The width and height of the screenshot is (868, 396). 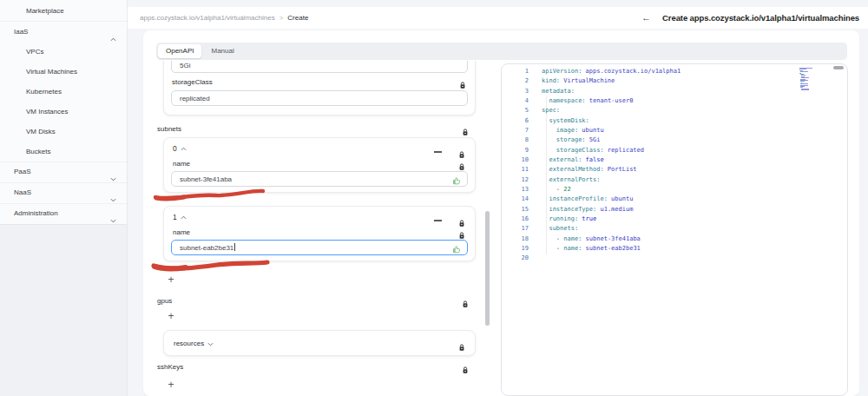 I want to click on sidebar-item-kubernetes: Kubernetes, so click(x=63, y=92).